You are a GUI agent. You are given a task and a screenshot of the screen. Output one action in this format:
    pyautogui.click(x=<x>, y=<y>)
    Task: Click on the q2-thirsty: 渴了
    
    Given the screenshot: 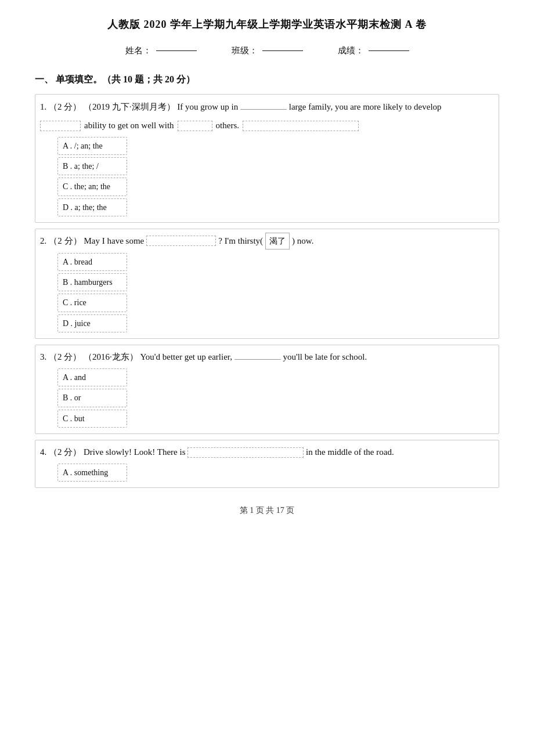 What is the action you would take?
    pyautogui.click(x=277, y=241)
    